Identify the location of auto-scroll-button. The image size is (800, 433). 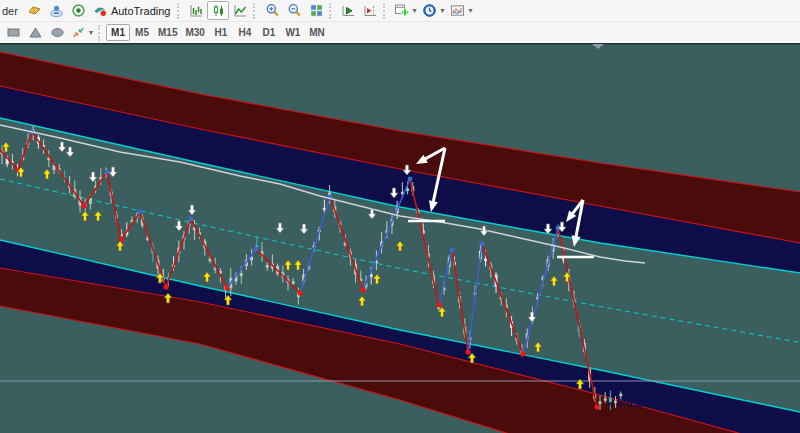
(348, 10).